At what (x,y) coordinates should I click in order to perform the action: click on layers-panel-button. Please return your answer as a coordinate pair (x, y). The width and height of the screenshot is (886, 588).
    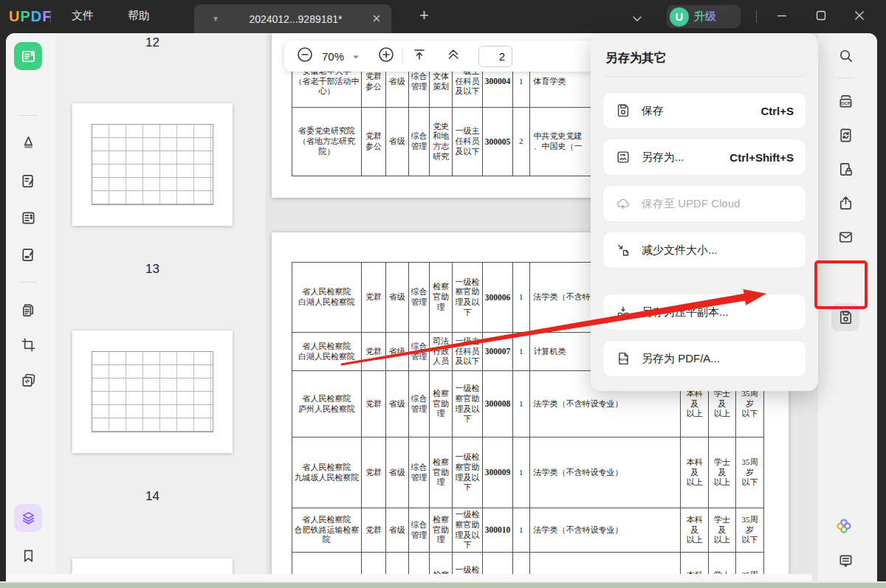
    Looking at the image, I should click on (28, 518).